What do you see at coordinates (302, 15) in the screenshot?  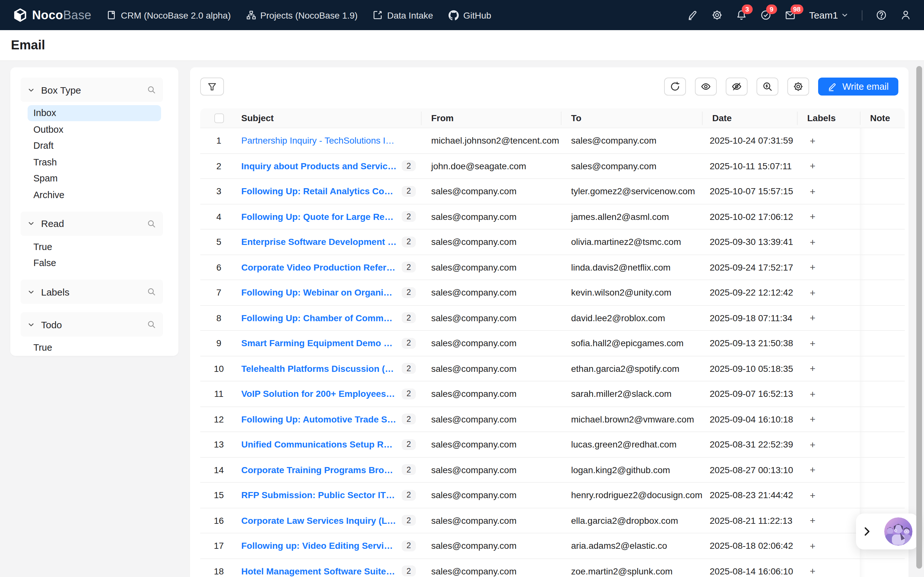 I see `nav-item-projects: Projects (NocoBase 1.9)` at bounding box center [302, 15].